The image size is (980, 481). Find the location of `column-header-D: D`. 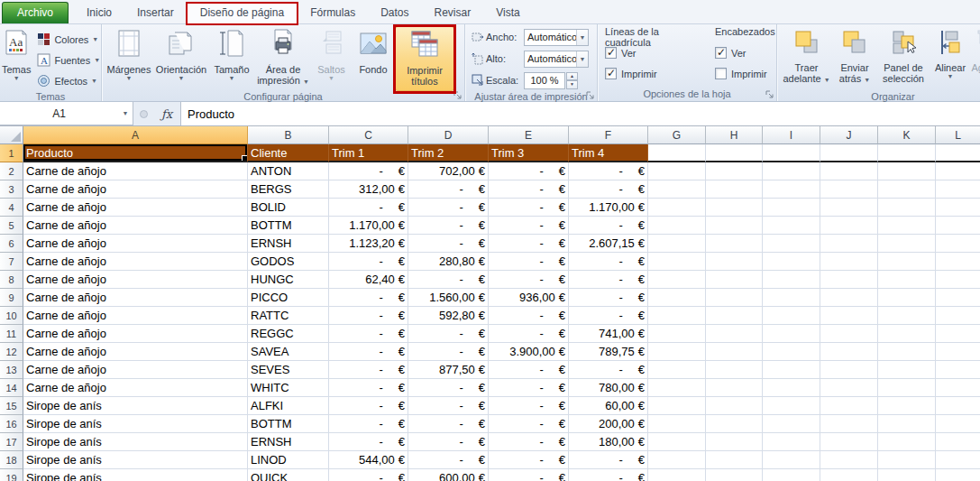

column-header-D: D is located at coordinates (449, 135).